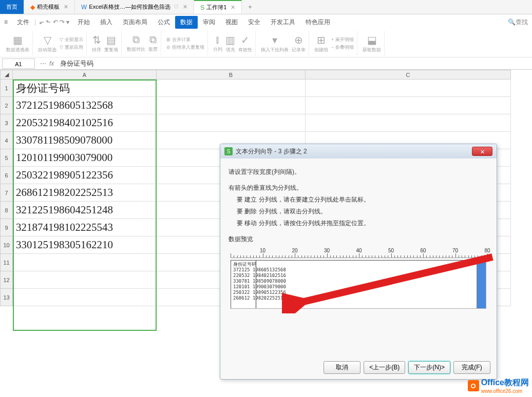  Describe the element at coordinates (85, 158) in the screenshot. I see `cell-a5: 120101199003079000` at that location.